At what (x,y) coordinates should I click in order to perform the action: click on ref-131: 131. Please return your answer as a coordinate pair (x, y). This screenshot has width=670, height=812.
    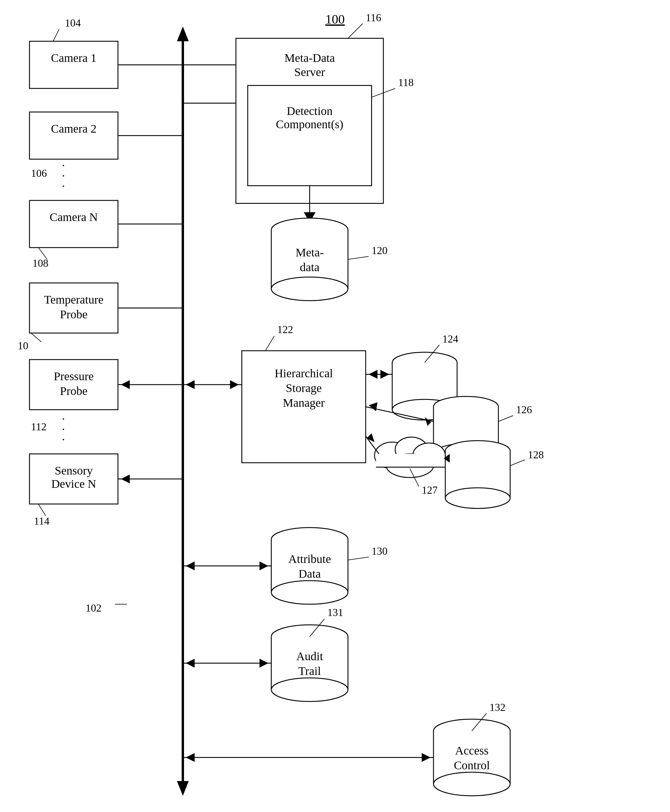
    Looking at the image, I should click on (335, 613).